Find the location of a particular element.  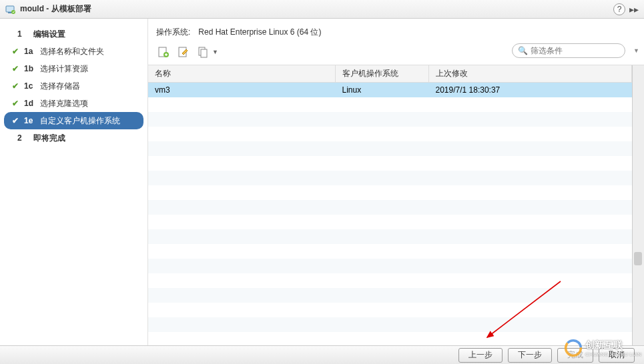

step-label: 即将完成 is located at coordinates (49, 139).